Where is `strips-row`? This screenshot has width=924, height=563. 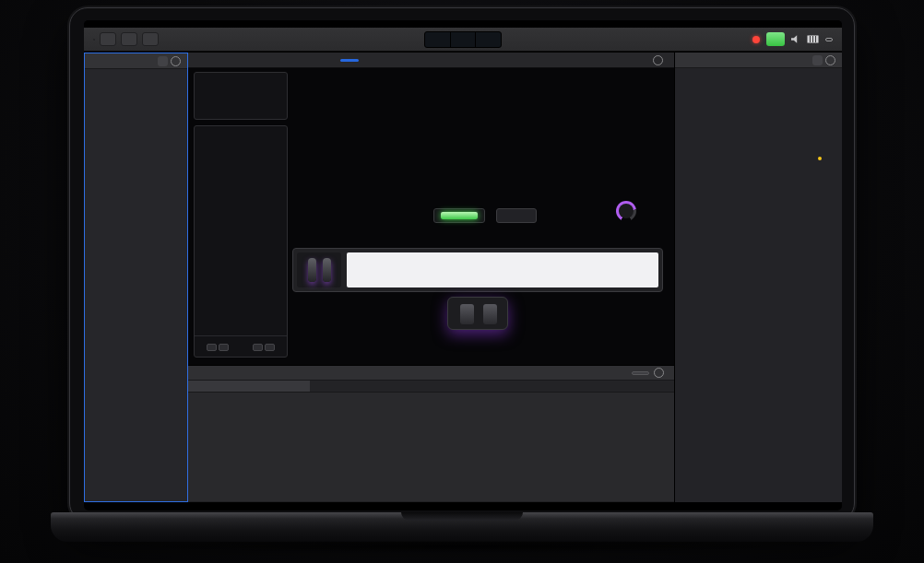 strips-row is located at coordinates (758, 330).